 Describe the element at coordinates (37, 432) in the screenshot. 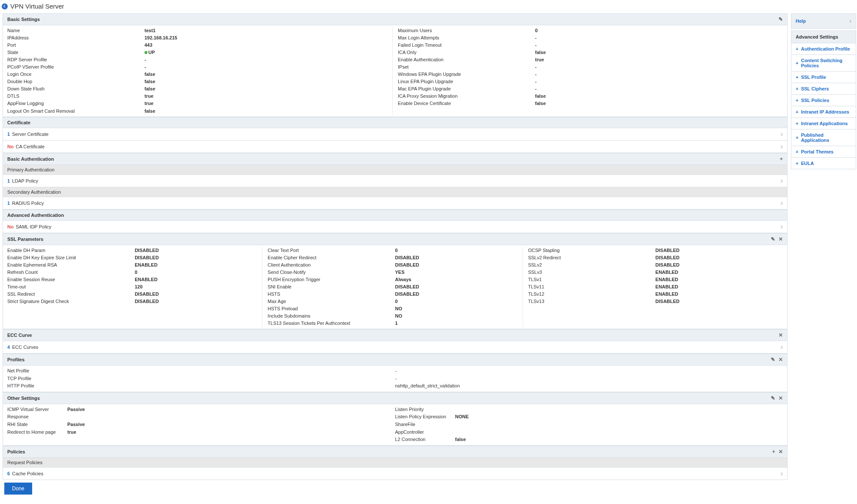

I see `other-label: Redirect to Home page` at that location.